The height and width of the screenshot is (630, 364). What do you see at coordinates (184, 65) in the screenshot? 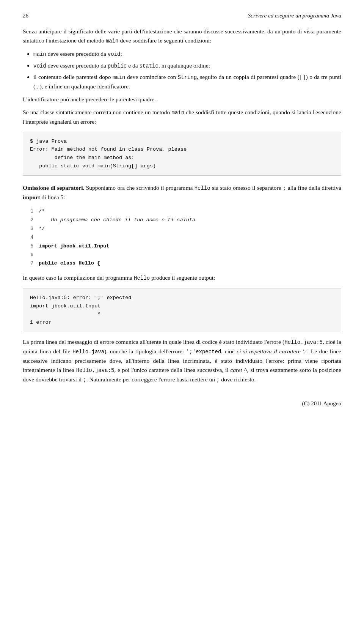
I see `bullet2-text3: , in qualunque ordine;` at bounding box center [184, 65].